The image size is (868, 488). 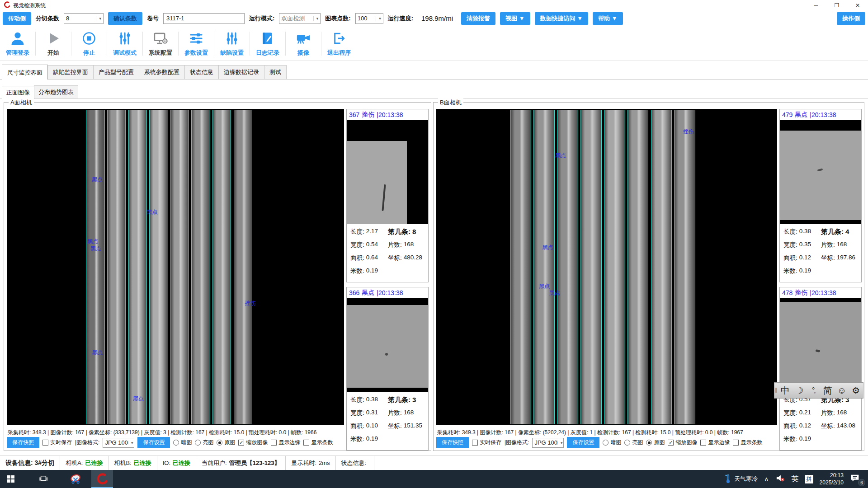 I want to click on tool-button-play: 开始, so click(x=53, y=43).